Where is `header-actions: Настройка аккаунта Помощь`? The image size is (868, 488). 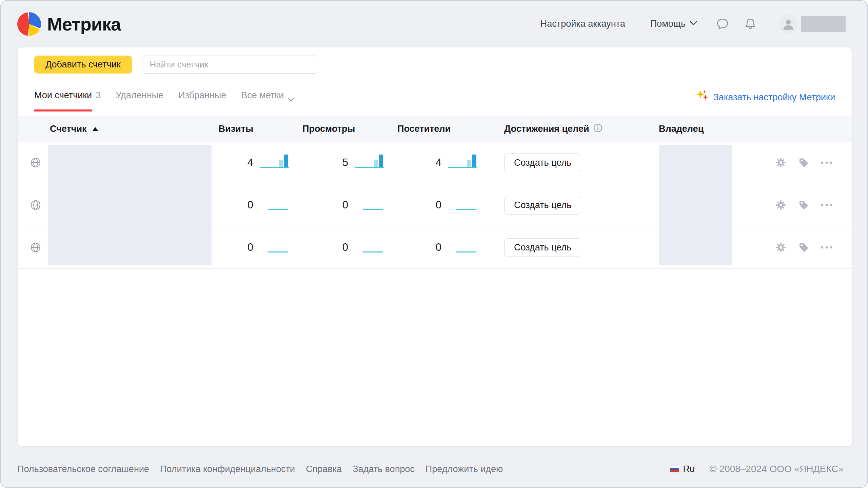 header-actions: Настройка аккаунта Помощь is located at coordinates (693, 24).